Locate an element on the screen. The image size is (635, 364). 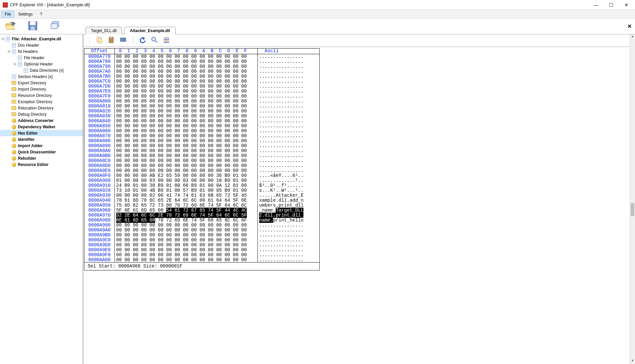
tree-item-import-adder: Import Adder is located at coordinates (41, 145).